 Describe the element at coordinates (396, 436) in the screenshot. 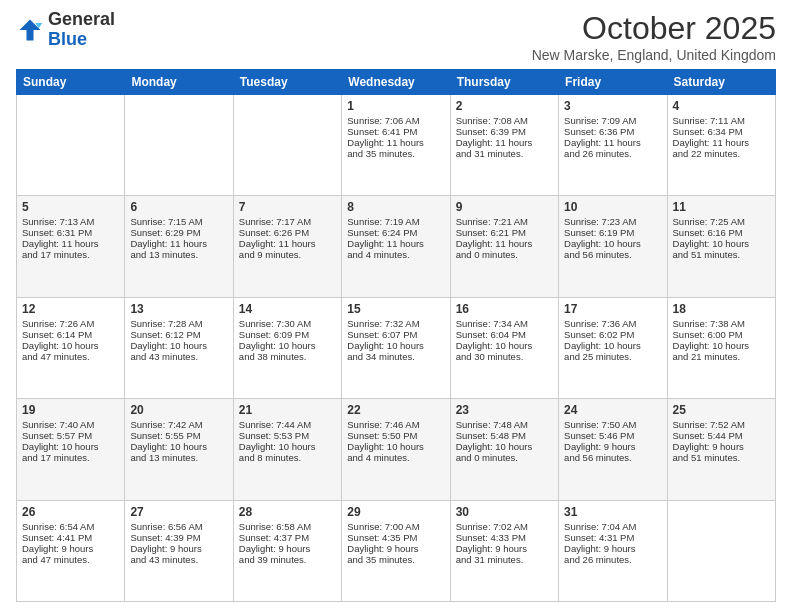

I see `sunset-text: Sunset: 5:50 PM` at that location.